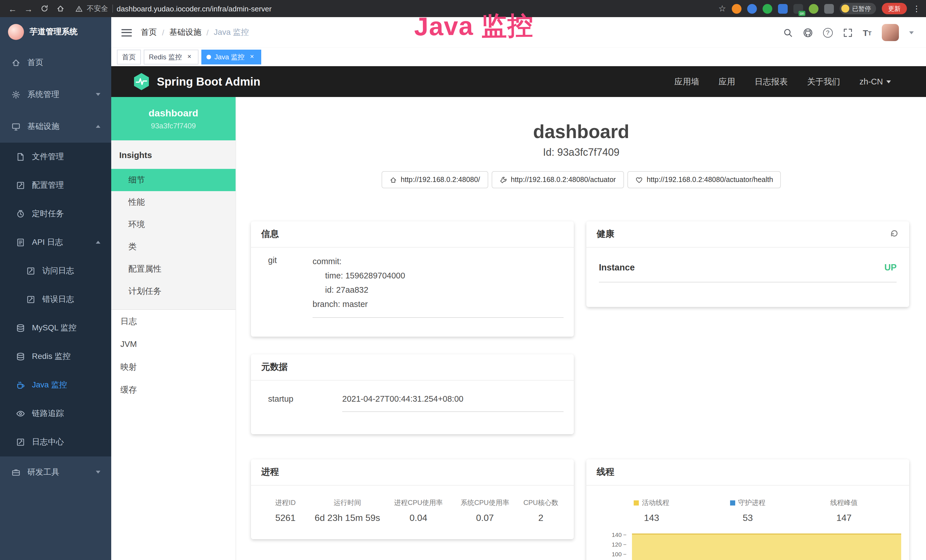  What do you see at coordinates (397, 9) in the screenshot?
I see `address-bar: 不安全 dashboard.yudao.iocoder.cn/infra/adm…` at bounding box center [397, 9].